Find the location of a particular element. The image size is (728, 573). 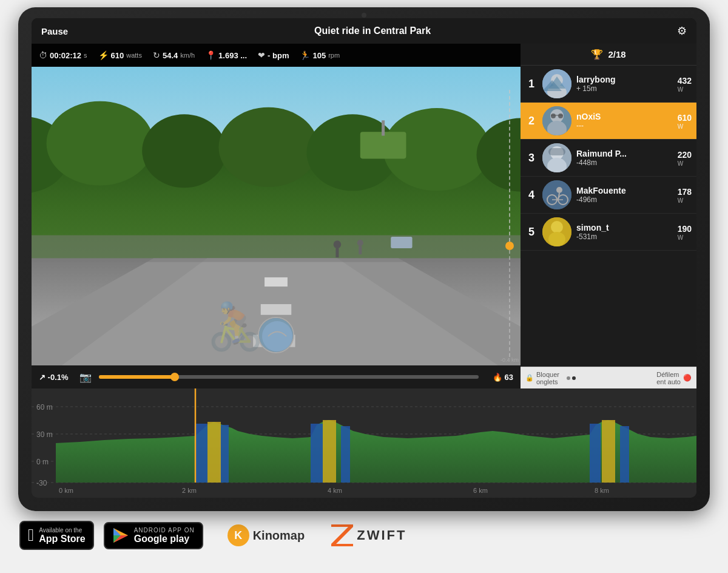

progress-track is located at coordinates (289, 377).